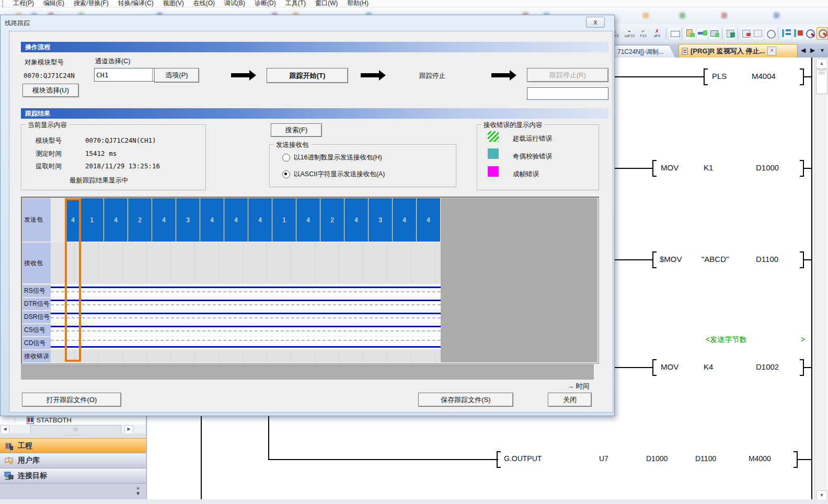 The width and height of the screenshot is (828, 504). What do you see at coordinates (254, 220) in the screenshot?
I see `send-packet-cells: 4 1 4 2 4 3 4 4 4 1 4 2 4 3 4 4` at bounding box center [254, 220].